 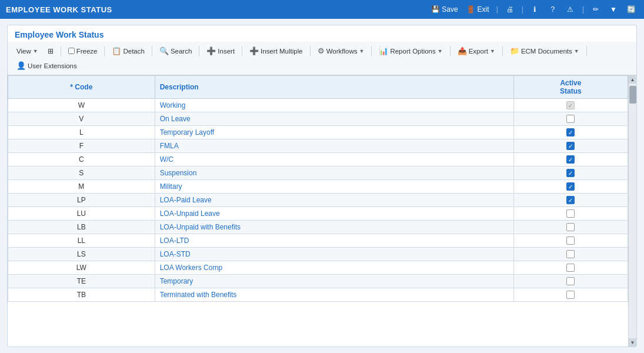 I want to click on grid-button: ⊞, so click(x=51, y=51).